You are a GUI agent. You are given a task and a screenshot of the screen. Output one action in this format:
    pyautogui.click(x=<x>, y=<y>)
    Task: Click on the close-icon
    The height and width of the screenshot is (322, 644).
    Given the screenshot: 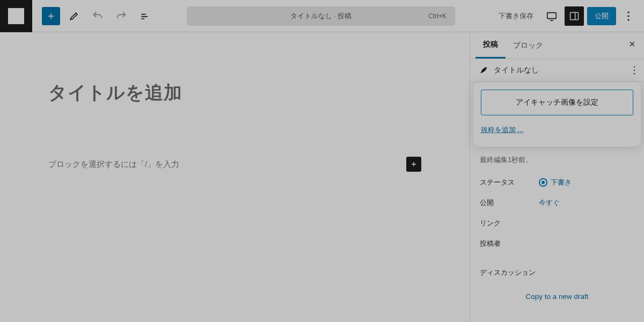 What is the action you would take?
    pyautogui.click(x=632, y=44)
    